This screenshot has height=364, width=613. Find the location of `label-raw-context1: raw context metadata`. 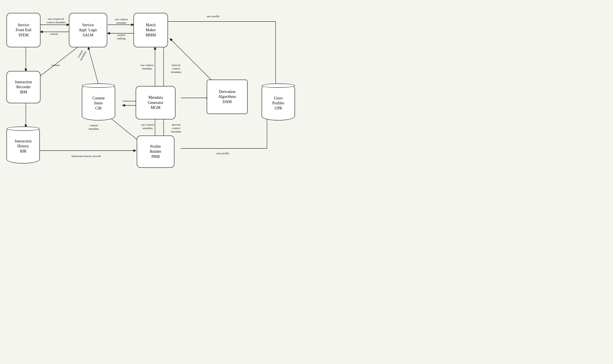

label-raw-context1: raw context metadata is located at coordinates (121, 21).